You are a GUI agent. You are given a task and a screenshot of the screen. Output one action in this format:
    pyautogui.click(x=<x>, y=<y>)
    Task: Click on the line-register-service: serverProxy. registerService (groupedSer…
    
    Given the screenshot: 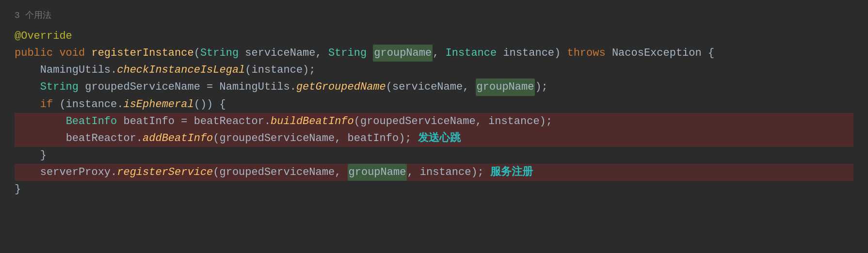 What is the action you would take?
    pyautogui.click(x=434, y=173)
    